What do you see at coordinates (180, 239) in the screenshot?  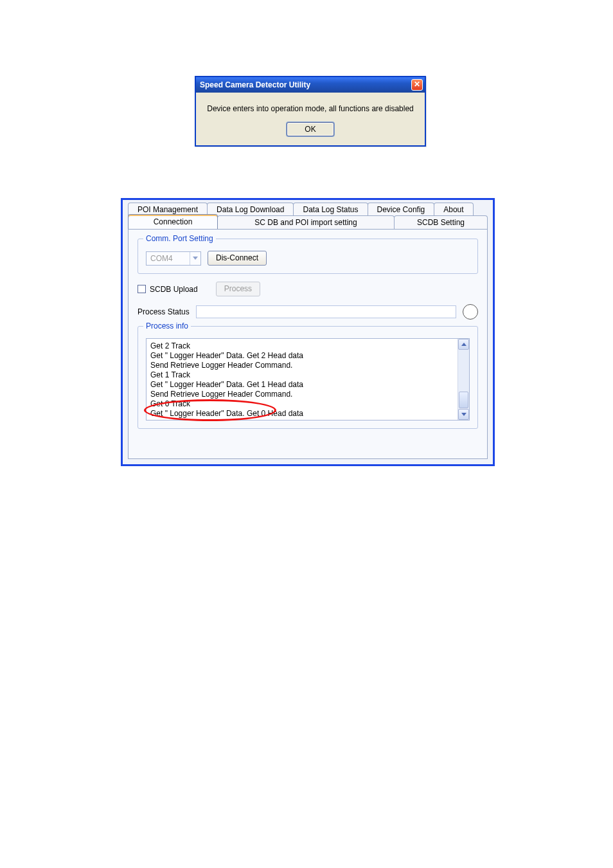 I see `comm-port-legend: Comm. Port Setting` at bounding box center [180, 239].